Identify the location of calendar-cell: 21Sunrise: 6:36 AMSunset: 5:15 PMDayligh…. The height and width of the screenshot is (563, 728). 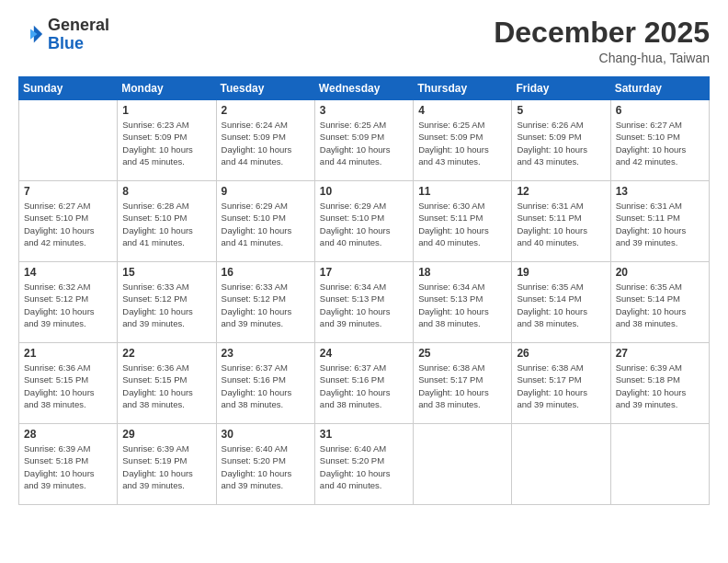
(68, 384).